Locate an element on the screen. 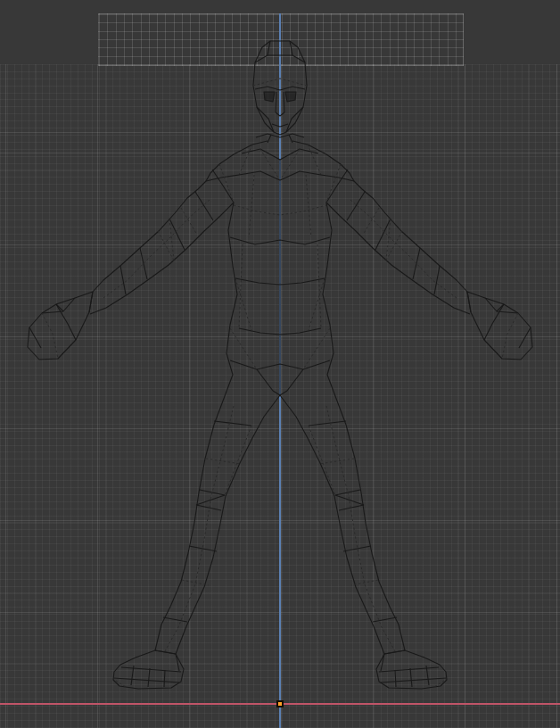 This screenshot has height=728, width=560. mesh-edge-eye-left is located at coordinates (269, 96).